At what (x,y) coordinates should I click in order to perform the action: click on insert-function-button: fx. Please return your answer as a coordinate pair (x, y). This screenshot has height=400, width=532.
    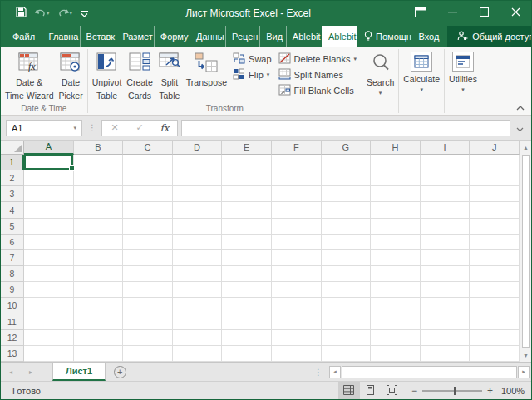
    Looking at the image, I should click on (165, 128).